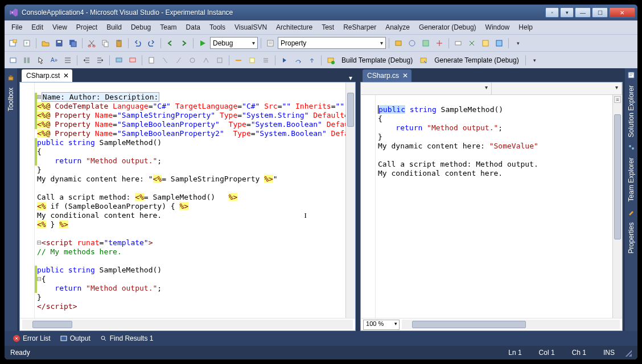  I want to click on t2-x3-icon, so click(192, 60).